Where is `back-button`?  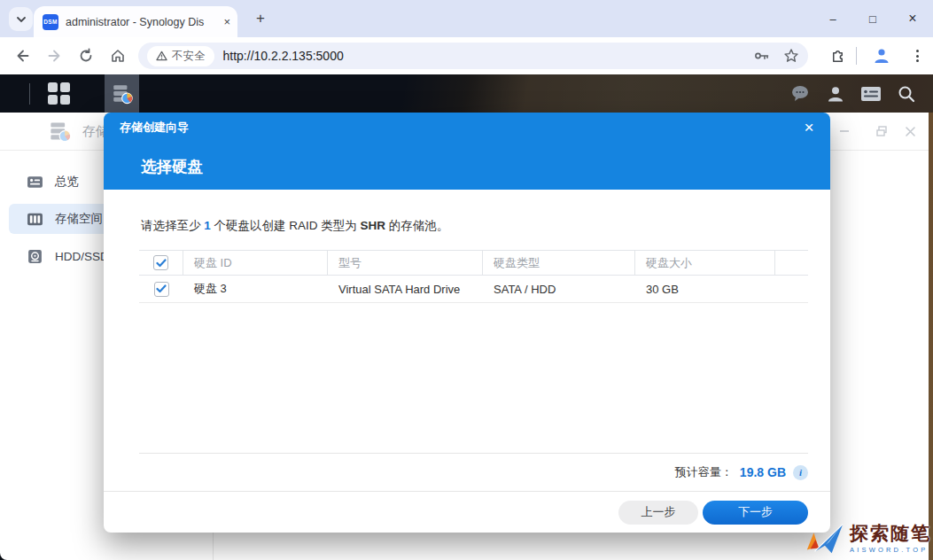
back-button is located at coordinates (22, 56).